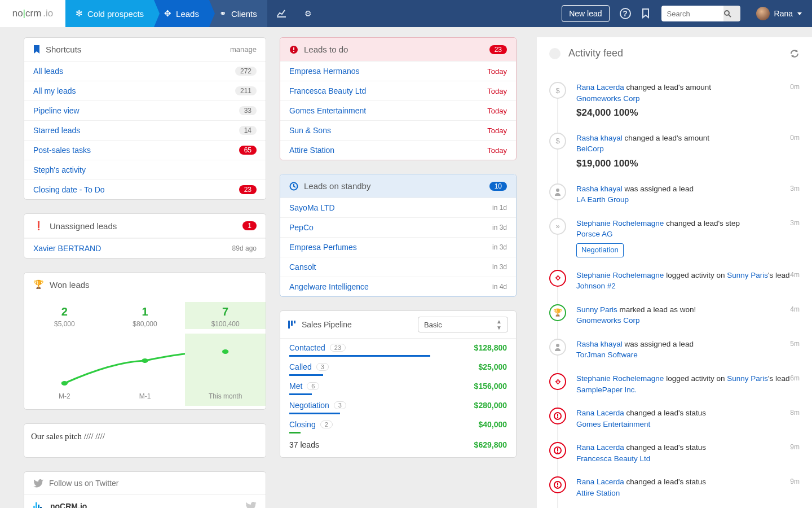  What do you see at coordinates (145, 71) in the screenshot?
I see `shortcut-row: All leads272` at bounding box center [145, 71].